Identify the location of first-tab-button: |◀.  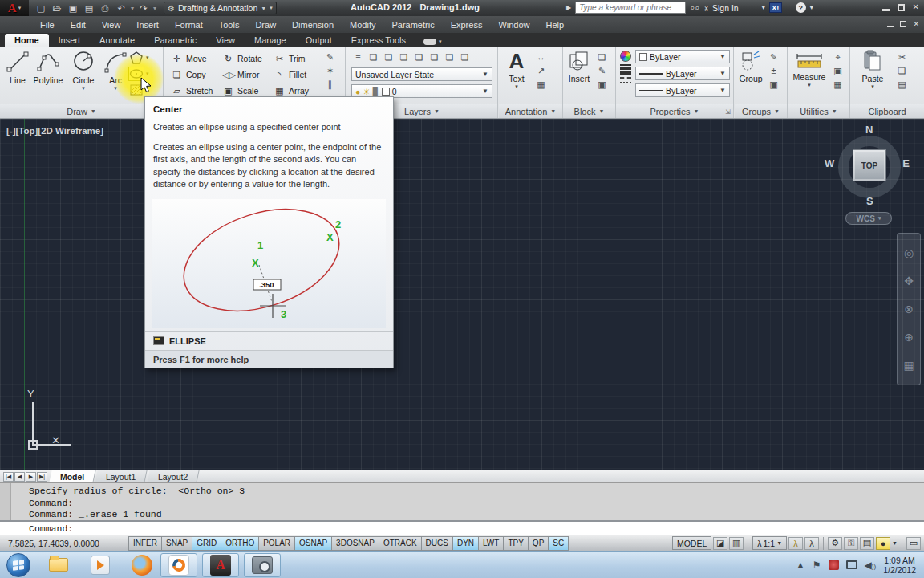
(8, 477).